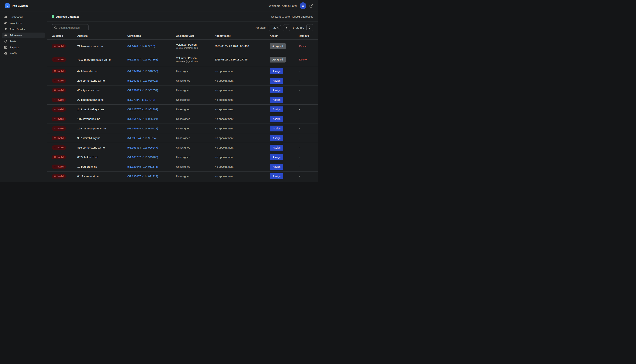  I want to click on per-page-select: 20, so click(275, 28).